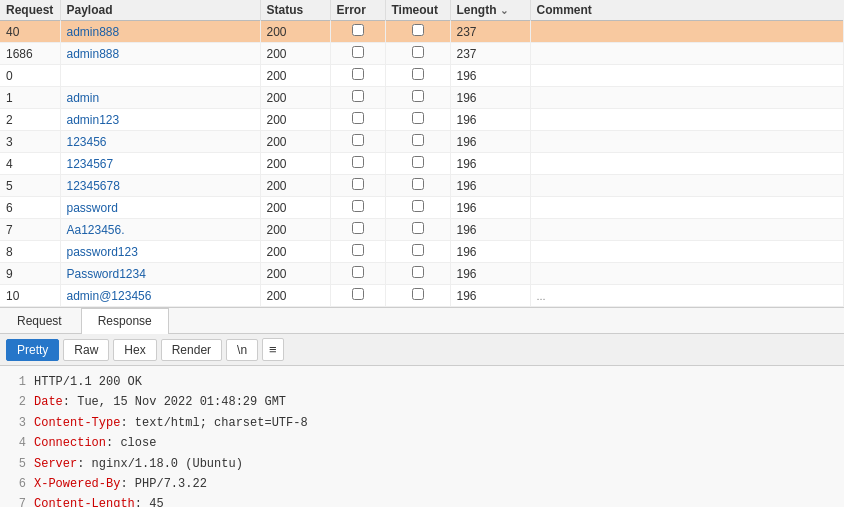 Image resolution: width=844 pixels, height=507 pixels. What do you see at coordinates (125, 321) in the screenshot?
I see `tab-response: Response` at bounding box center [125, 321].